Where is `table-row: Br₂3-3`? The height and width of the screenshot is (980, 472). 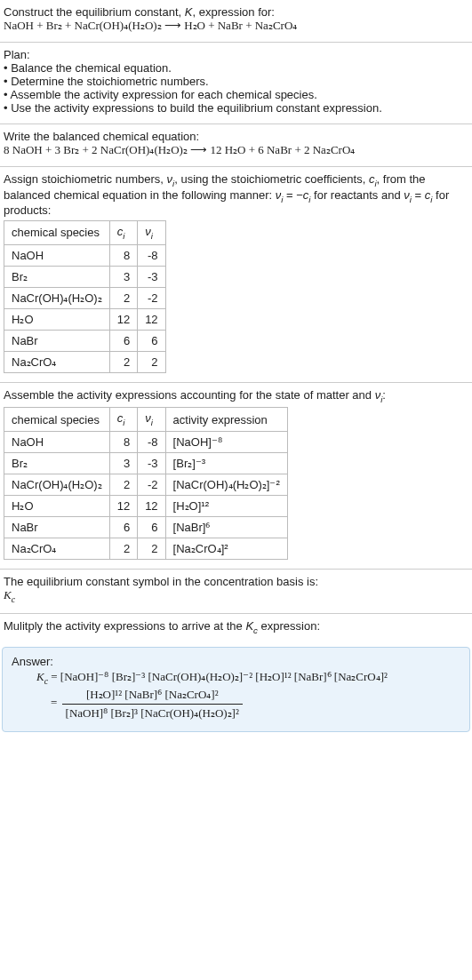
table-row: Br₂3-3 is located at coordinates (85, 276).